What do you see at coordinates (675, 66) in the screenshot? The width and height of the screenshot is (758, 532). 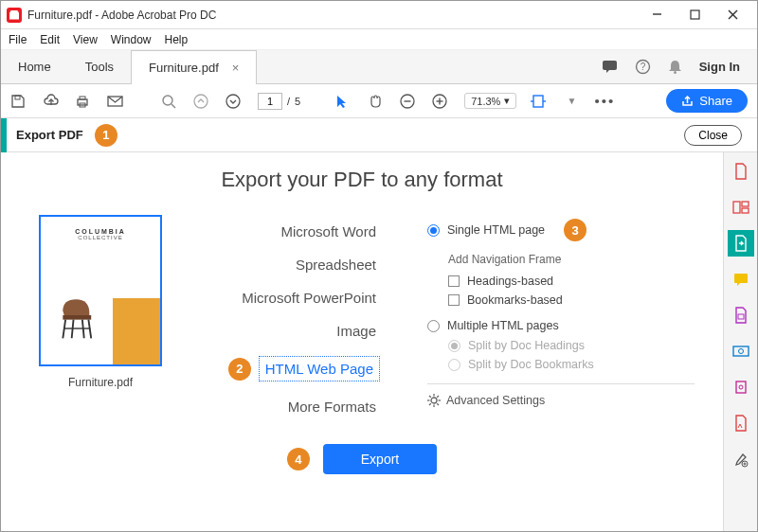 I see `bell-icon` at bounding box center [675, 66].